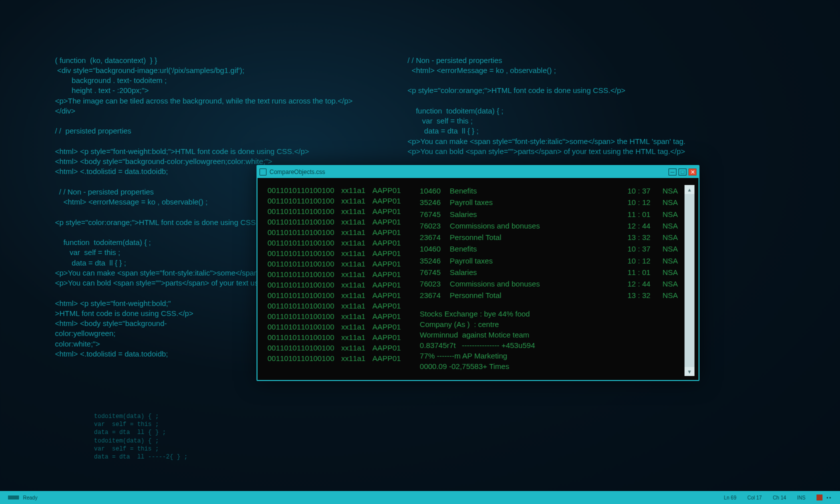 The image size is (840, 504). What do you see at coordinates (543, 280) in the screenshot?
I see `data-panel: 10460Benefits10 : 37NSA35246Payroll taxe…` at bounding box center [543, 280].